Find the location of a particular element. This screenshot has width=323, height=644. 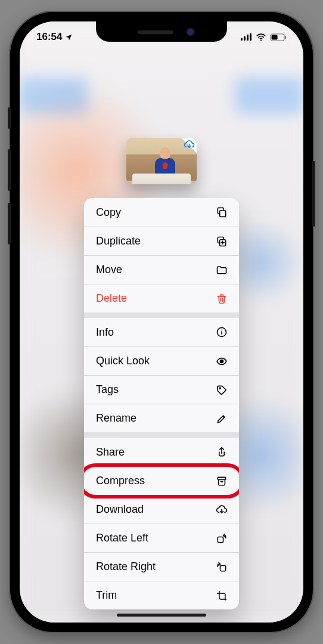

folder-icon is located at coordinates (222, 270).